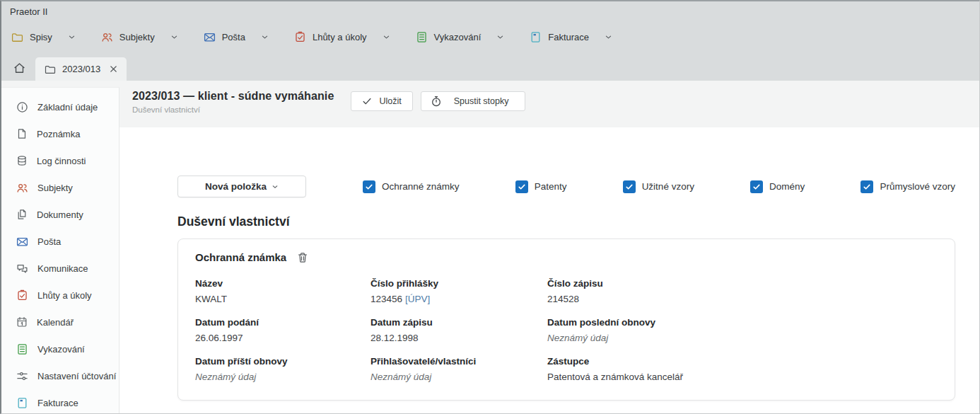  I want to click on sidebar-item-label: Kalendář, so click(55, 323).